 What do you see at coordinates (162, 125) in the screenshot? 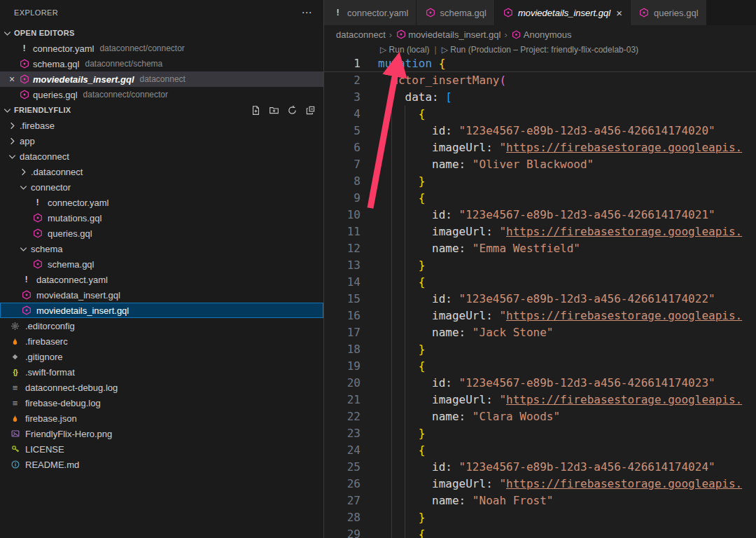
I see `tree-item-.firebase: .firebase` at bounding box center [162, 125].